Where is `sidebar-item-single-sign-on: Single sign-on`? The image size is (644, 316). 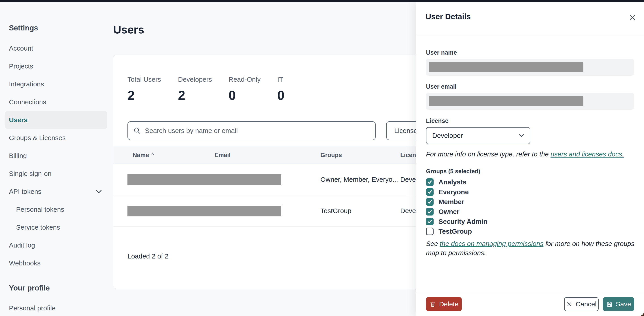
sidebar-item-single-sign-on: Single sign-on is located at coordinates (56, 174).